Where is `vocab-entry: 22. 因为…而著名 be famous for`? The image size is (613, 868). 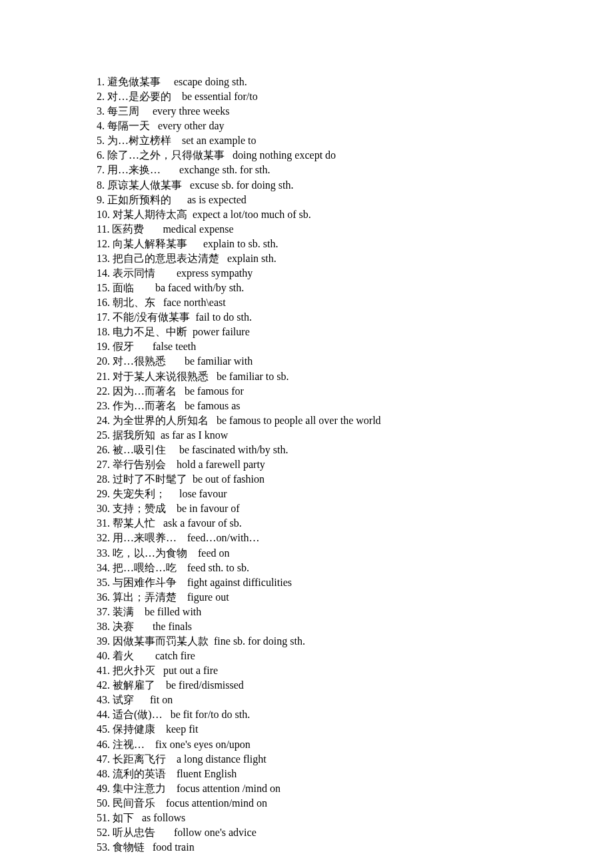
vocab-entry: 22. 因为…而著名 be famous for is located at coordinates (354, 391).